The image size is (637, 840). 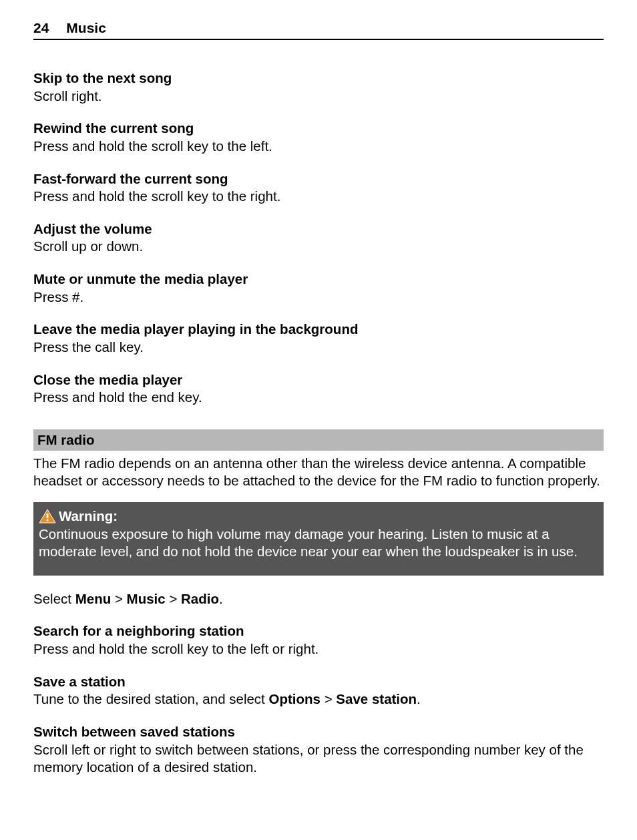 What do you see at coordinates (318, 632) in the screenshot?
I see `instruction-title: Search for a neighboring station` at bounding box center [318, 632].